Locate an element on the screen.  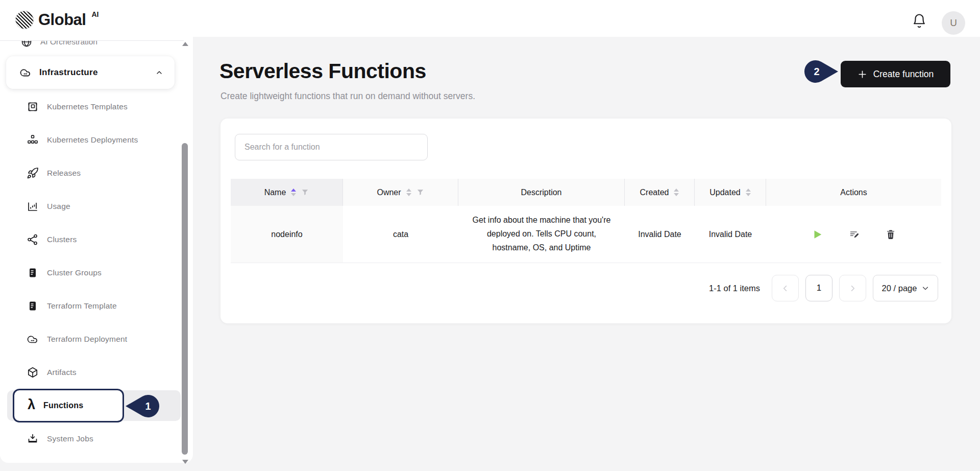
plus-icon is located at coordinates (863, 75).